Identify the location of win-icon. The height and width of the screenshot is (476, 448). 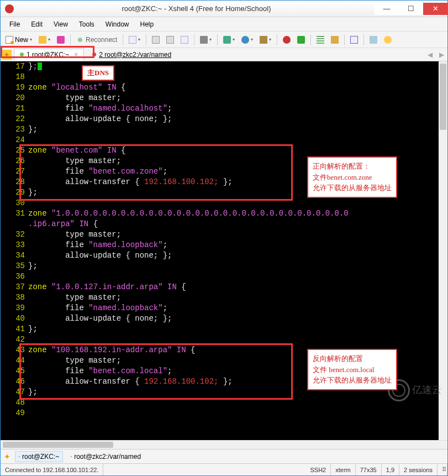
(354, 40).